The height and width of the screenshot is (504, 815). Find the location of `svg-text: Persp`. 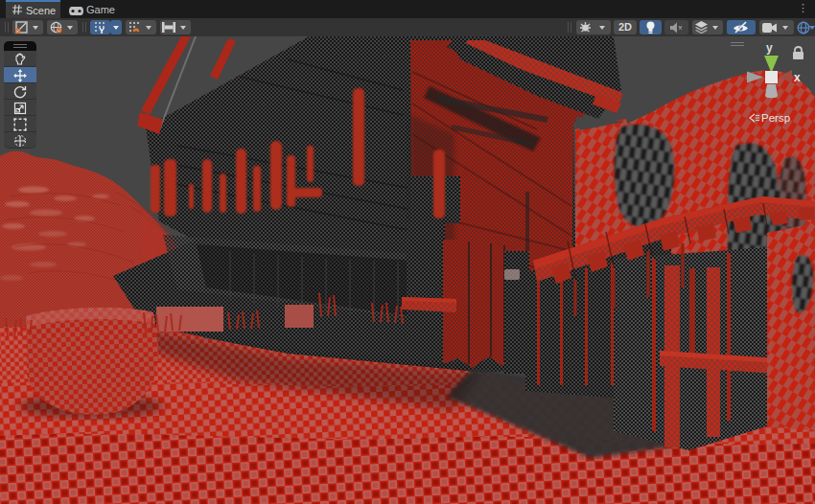

svg-text: Persp is located at coordinates (776, 118).